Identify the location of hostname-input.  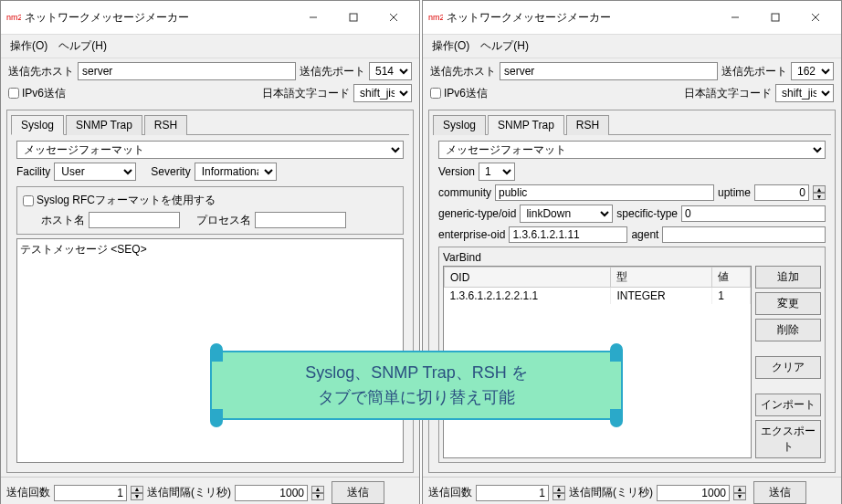
(134, 220).